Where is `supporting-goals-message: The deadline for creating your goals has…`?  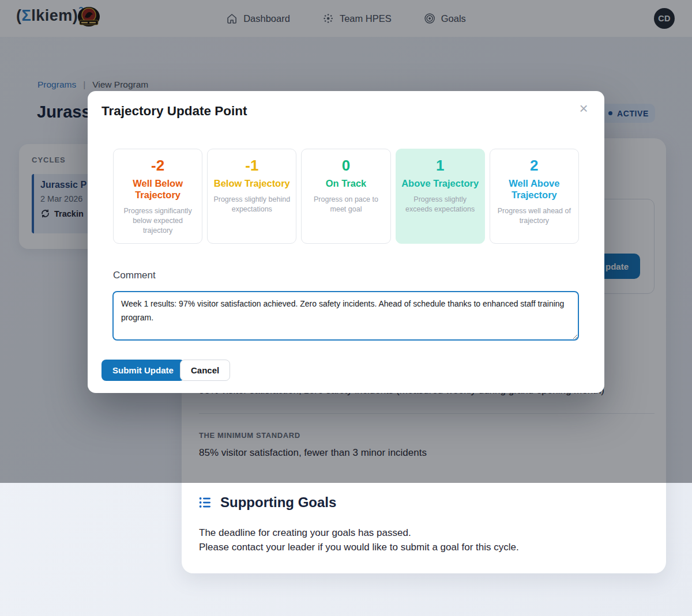 supporting-goals-message: The deadline for creating your goals has… is located at coordinates (359, 540).